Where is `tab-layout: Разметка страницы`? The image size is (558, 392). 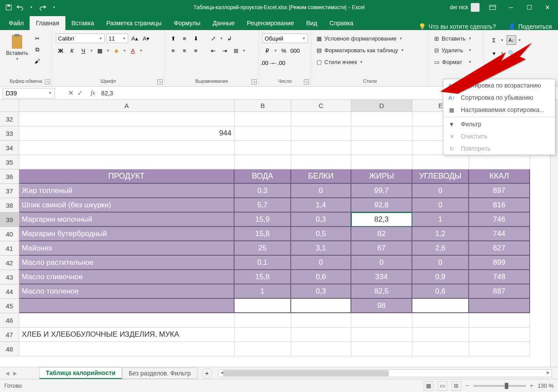 tab-layout: Разметка страницы is located at coordinates (134, 23).